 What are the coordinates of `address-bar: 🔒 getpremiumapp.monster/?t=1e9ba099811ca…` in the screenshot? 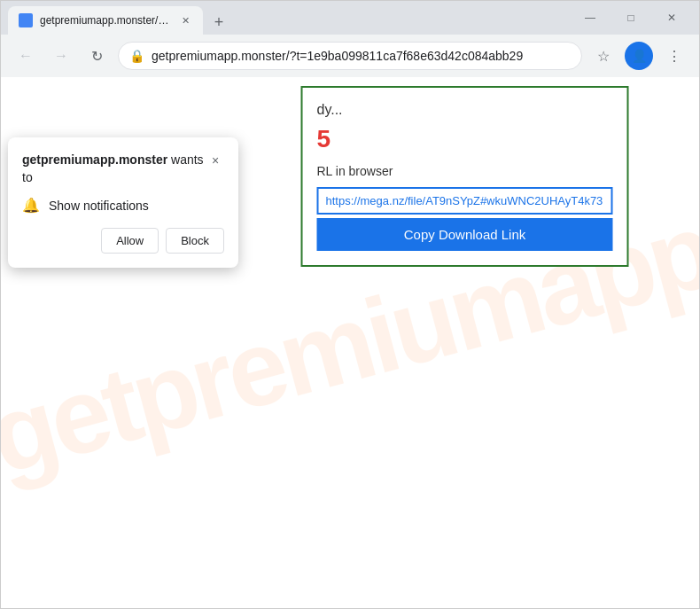 It's located at (350, 56).